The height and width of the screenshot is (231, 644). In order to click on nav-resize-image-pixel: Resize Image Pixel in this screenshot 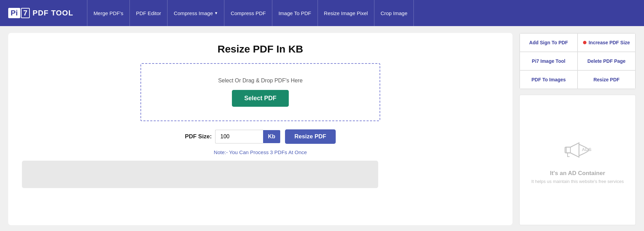, I will do `click(346, 13)`.